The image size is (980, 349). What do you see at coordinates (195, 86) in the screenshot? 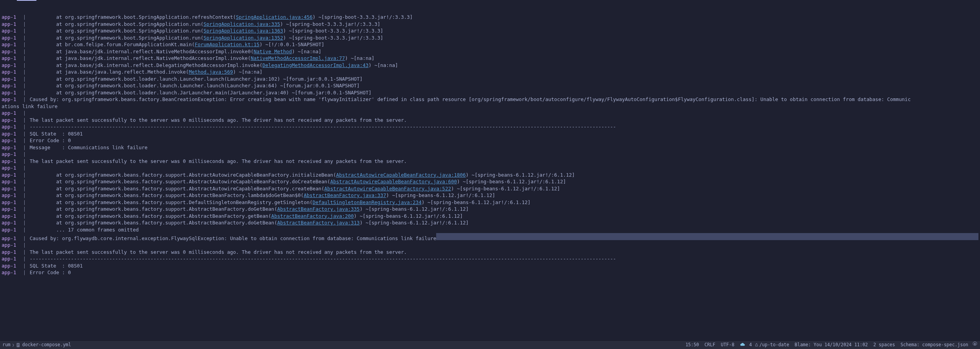
I see `stack-frame-text: at org.springframework.boot.loader.launc…` at bounding box center [195, 86].